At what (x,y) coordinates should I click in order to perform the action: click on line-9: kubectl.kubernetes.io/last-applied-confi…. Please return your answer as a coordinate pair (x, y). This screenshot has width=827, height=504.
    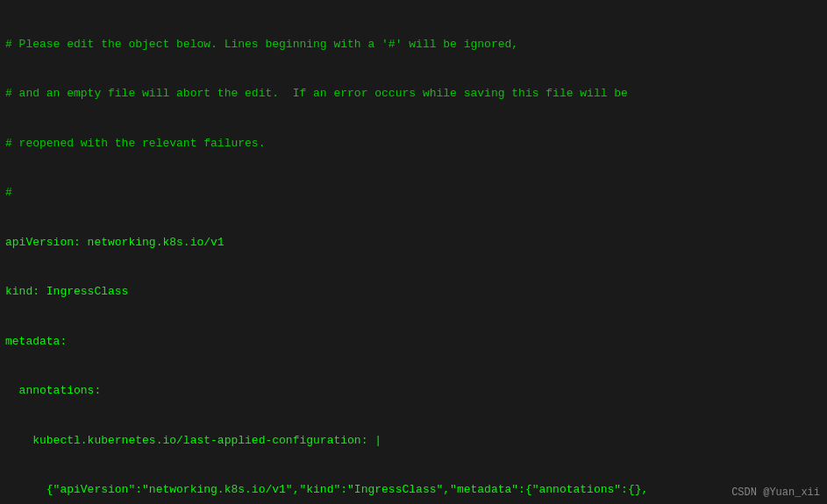
    Looking at the image, I should click on (414, 442).